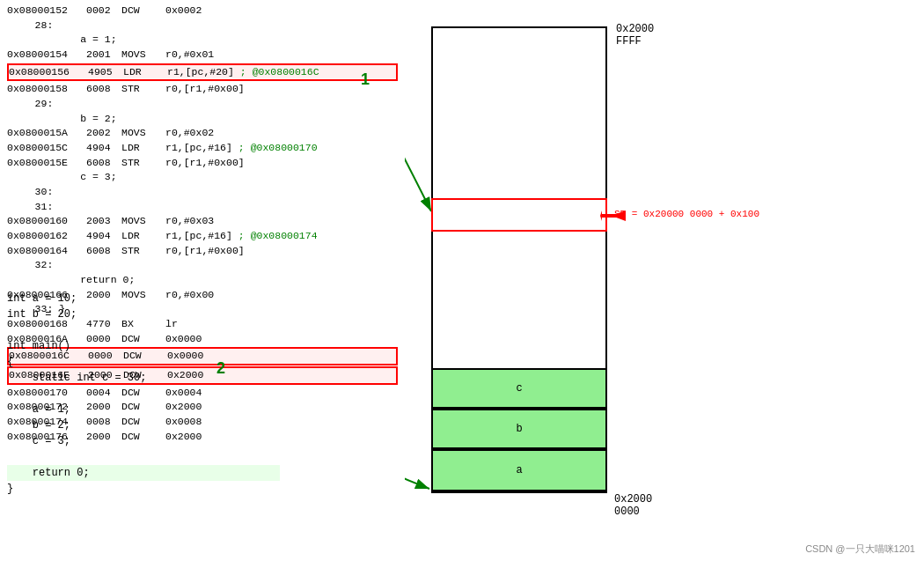 The height and width of the screenshot is (561, 924). Describe the element at coordinates (143, 346) in the screenshot. I see `c-src-main: int main()` at that location.